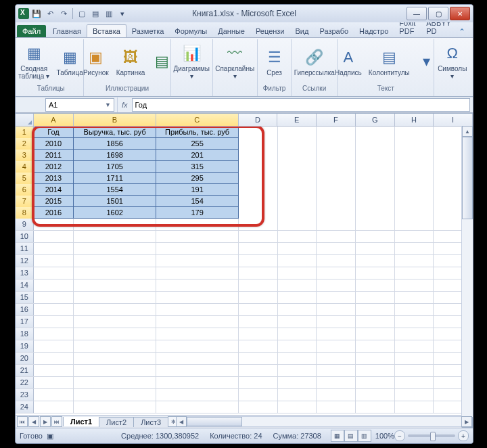  I want to click on cell: 2016, so click(54, 212).